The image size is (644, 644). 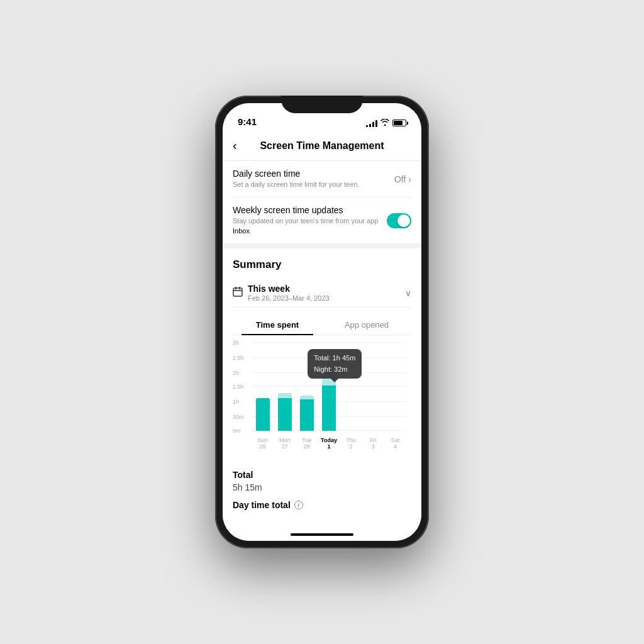 What do you see at coordinates (335, 364) in the screenshot?
I see `chart-tooltip: Total: 1h 45m Night: 32m` at bounding box center [335, 364].